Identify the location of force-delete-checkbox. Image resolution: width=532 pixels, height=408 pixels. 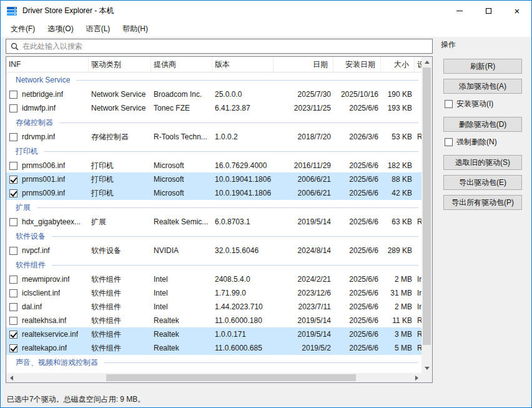
(448, 142).